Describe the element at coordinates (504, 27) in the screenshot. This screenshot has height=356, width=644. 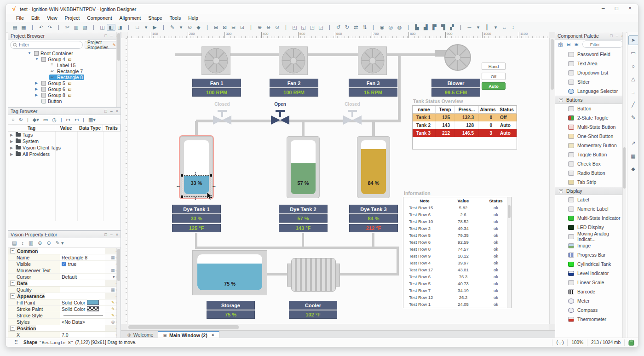
I see `toolbar-button: ↔` at that location.